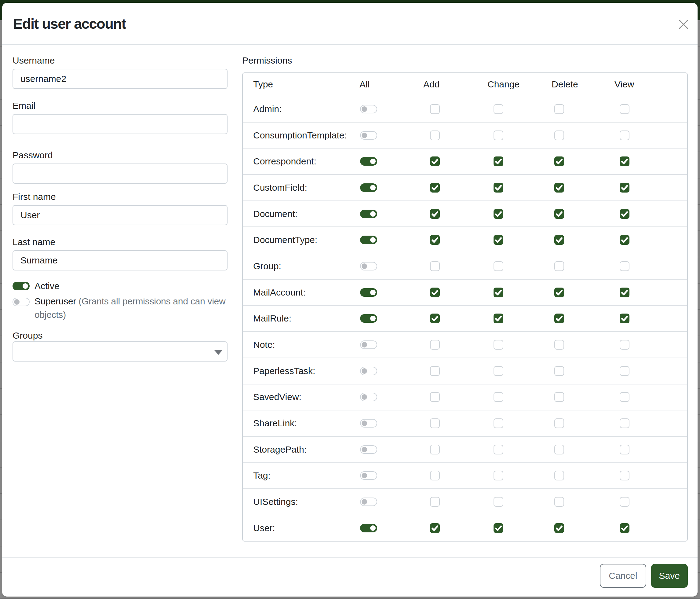 The width and height of the screenshot is (700, 599). What do you see at coordinates (21, 286) in the screenshot?
I see `active-toggle` at bounding box center [21, 286].